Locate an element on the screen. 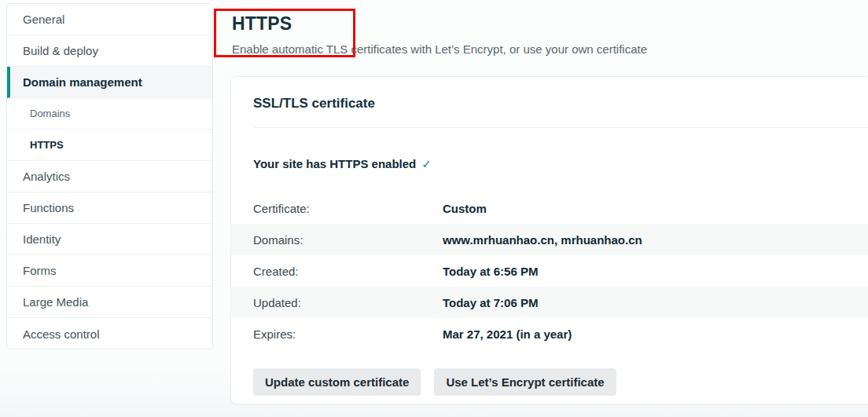 This screenshot has width=868, height=417. check-icon: ✓ is located at coordinates (426, 163).